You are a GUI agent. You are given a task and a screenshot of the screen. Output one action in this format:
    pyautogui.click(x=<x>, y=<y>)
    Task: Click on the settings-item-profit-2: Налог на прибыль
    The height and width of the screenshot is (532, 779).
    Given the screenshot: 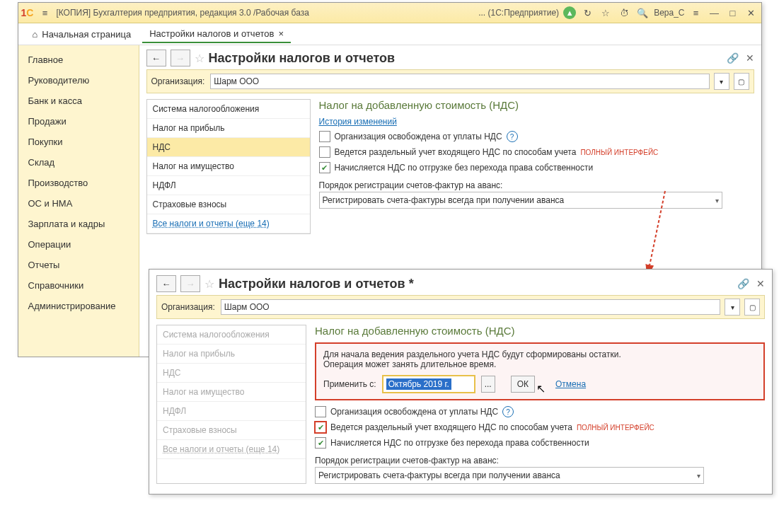 What is the action you would take?
    pyautogui.click(x=231, y=351)
    